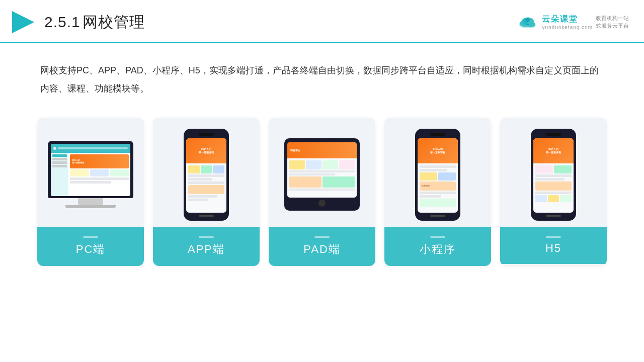  I want to click on card-app-label: APP端, so click(206, 246).